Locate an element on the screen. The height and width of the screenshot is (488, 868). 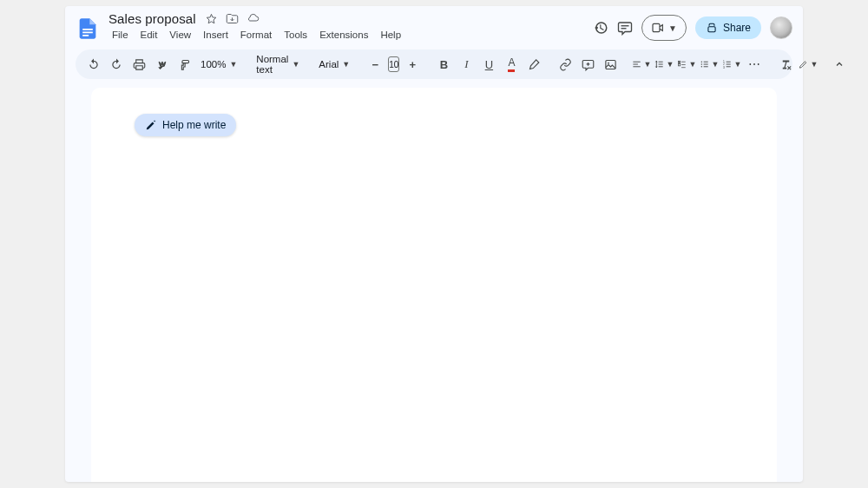
redo-icon is located at coordinates (116, 64).